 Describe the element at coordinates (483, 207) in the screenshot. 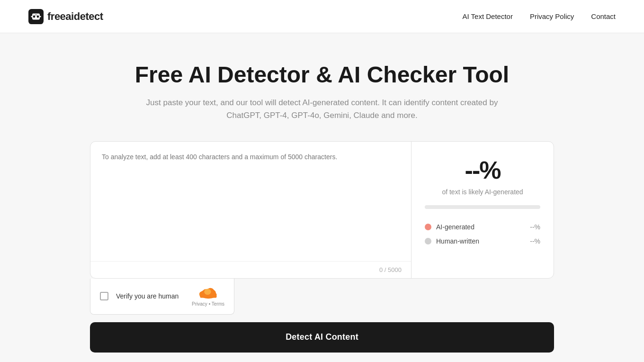

I see `progress-bar` at that location.